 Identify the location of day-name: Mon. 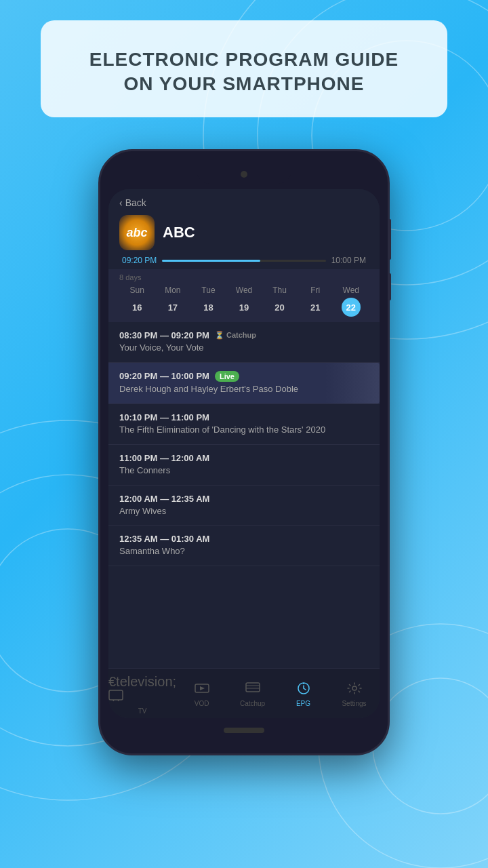
(172, 290).